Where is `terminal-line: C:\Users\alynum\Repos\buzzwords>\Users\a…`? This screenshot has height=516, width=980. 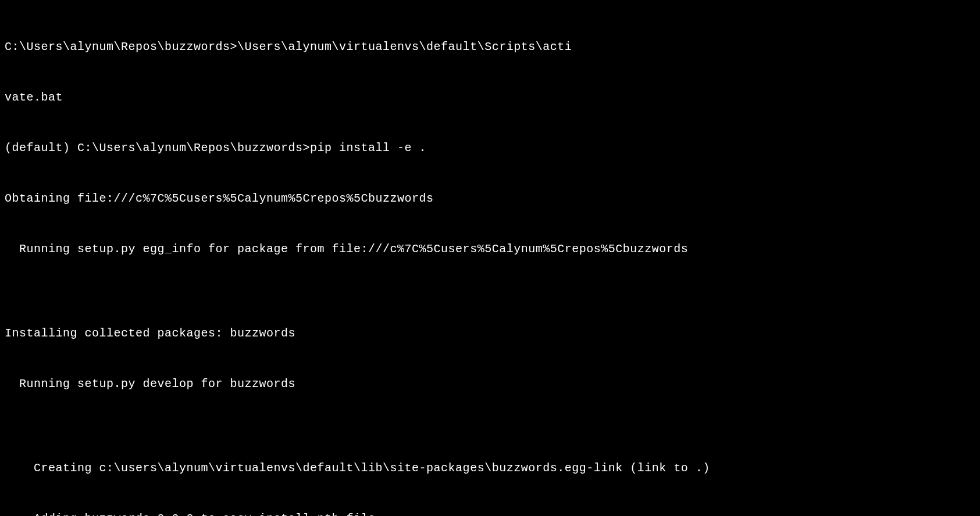 terminal-line: C:\Users\alynum\Repos\buzzwords>\Users\a… is located at coordinates (490, 46).